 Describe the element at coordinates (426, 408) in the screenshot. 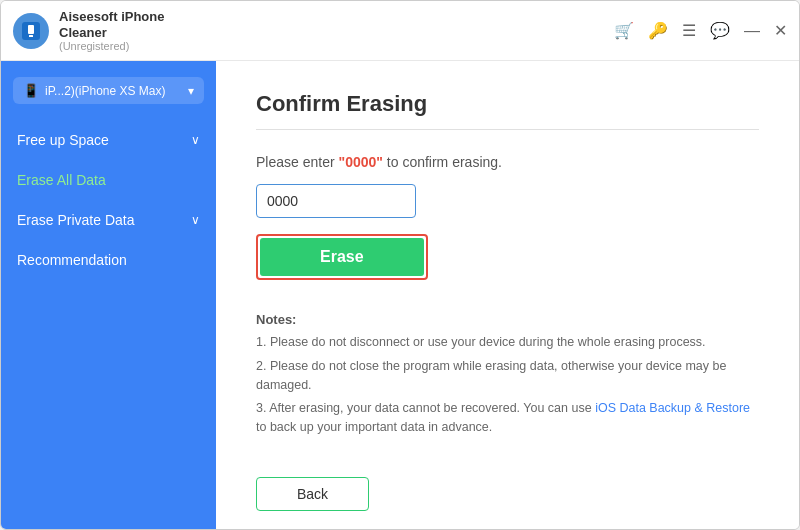

I see `note-3-prefix: 3. After erasing, your data cannot be re…` at that location.